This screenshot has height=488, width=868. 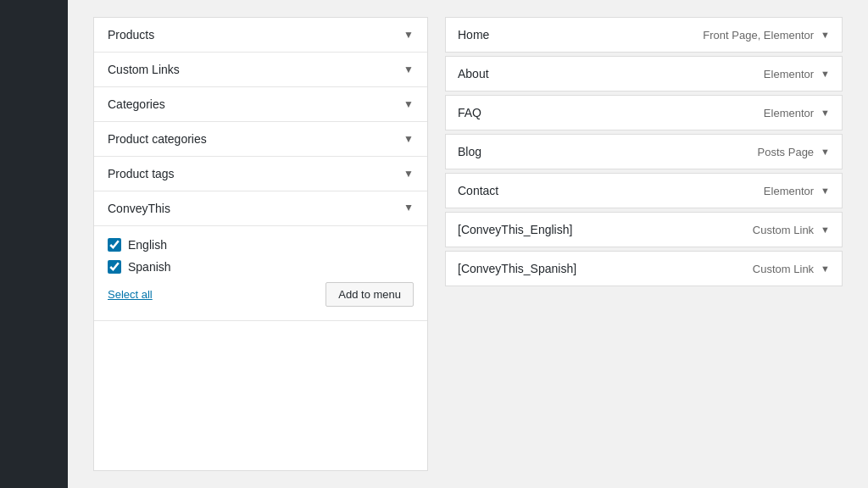 I want to click on chevron-down-icon-home: ▼, so click(x=826, y=35).